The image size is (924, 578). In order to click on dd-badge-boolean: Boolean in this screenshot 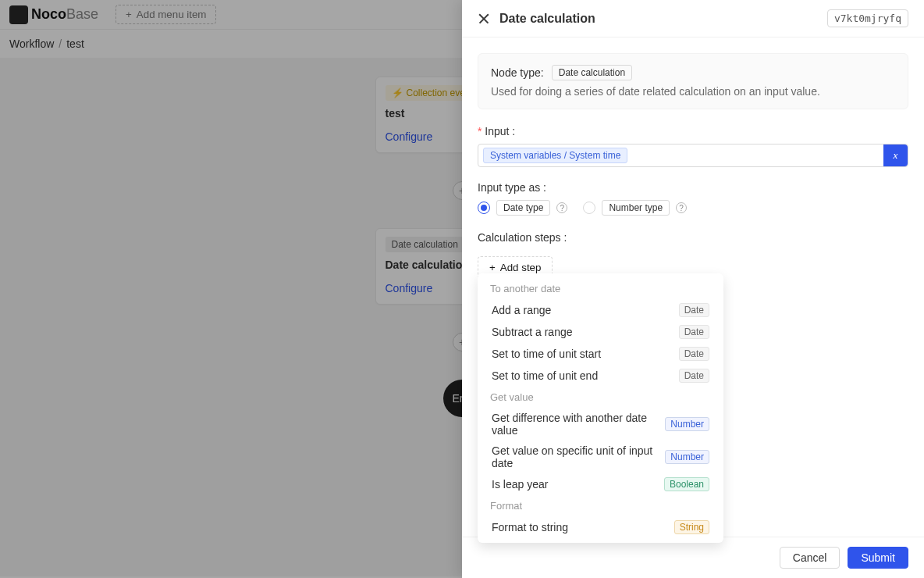, I will do `click(687, 484)`.